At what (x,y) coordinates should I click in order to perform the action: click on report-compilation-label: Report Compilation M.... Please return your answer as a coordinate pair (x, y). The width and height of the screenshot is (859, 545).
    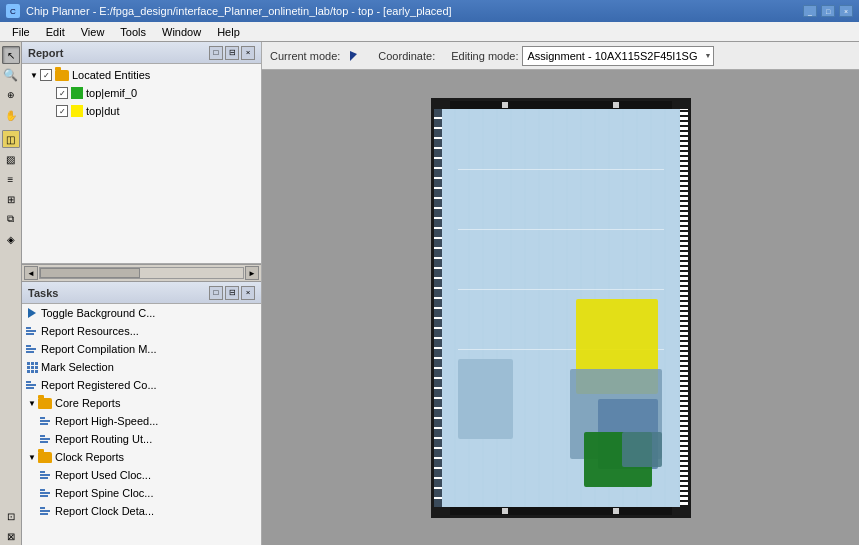
    Looking at the image, I should click on (99, 349).